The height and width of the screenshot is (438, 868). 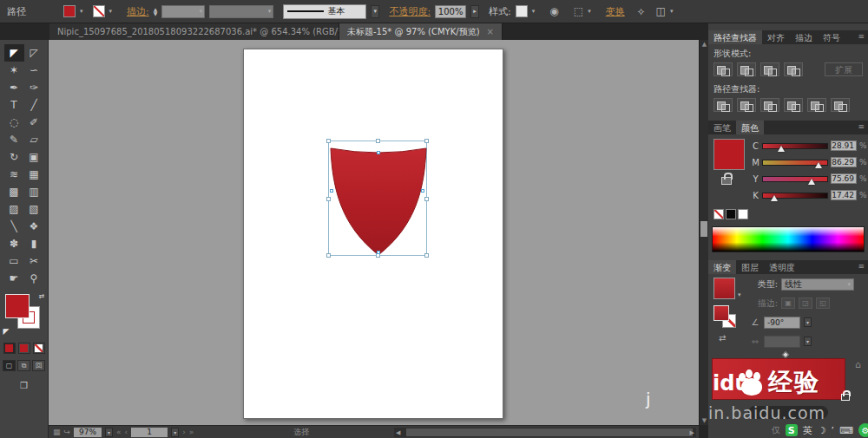 What do you see at coordinates (378, 198) in the screenshot?
I see `selection-bounding-box` at bounding box center [378, 198].